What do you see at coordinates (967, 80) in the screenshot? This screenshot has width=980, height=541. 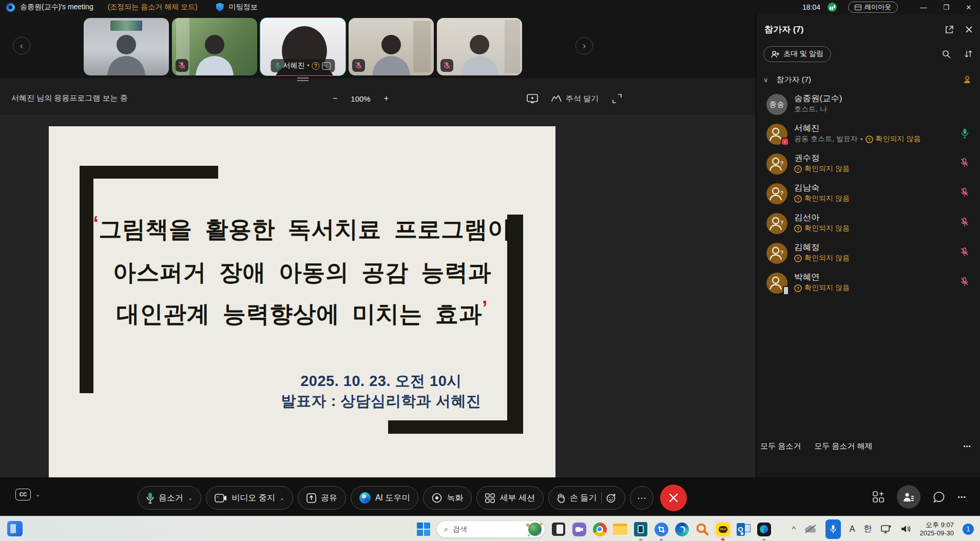 I see `roles-person-icon` at bounding box center [967, 80].